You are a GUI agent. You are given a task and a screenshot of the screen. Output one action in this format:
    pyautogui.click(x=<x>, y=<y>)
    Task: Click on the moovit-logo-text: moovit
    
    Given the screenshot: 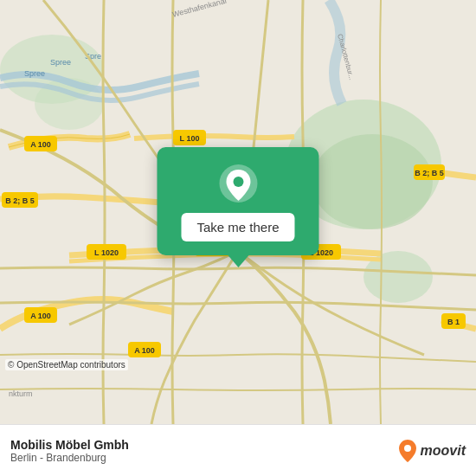 What is the action you would take?
    pyautogui.click(x=443, y=451)
    